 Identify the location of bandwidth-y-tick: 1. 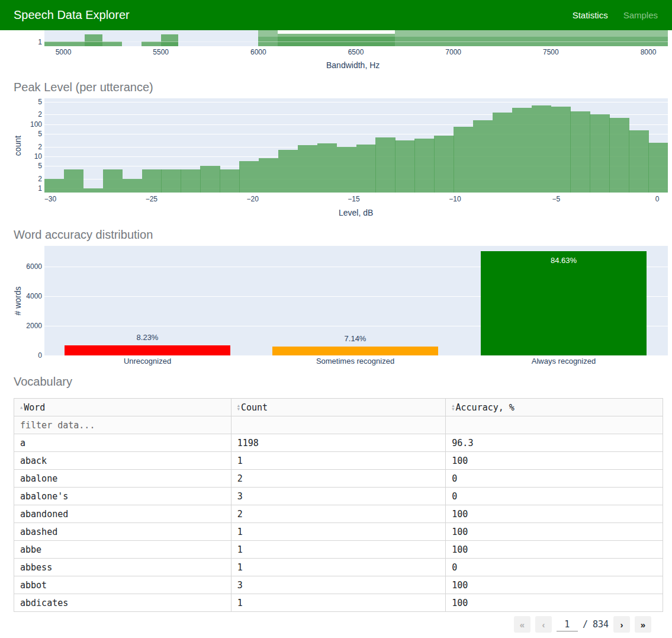
(33, 42).